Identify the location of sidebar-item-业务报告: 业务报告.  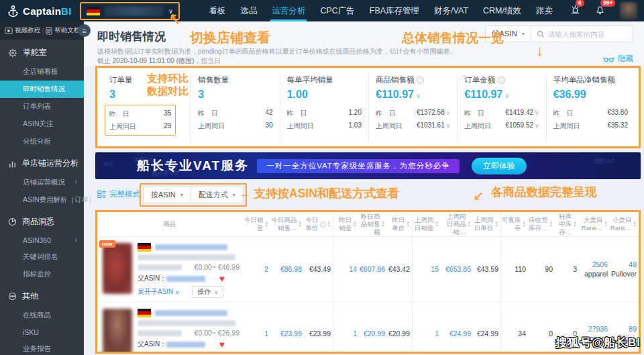
(42, 348).